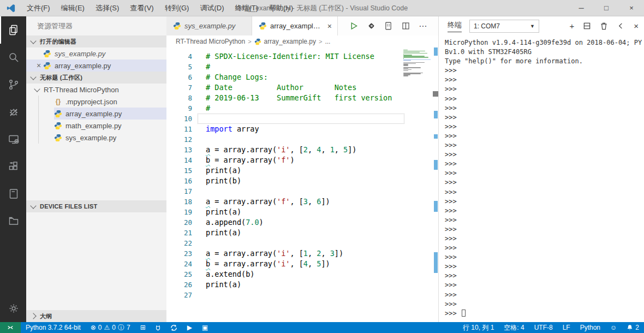 This screenshot has width=644, height=333. Describe the element at coordinates (38, 8) in the screenshot. I see `menu-item-0: 文件(F)` at that location.